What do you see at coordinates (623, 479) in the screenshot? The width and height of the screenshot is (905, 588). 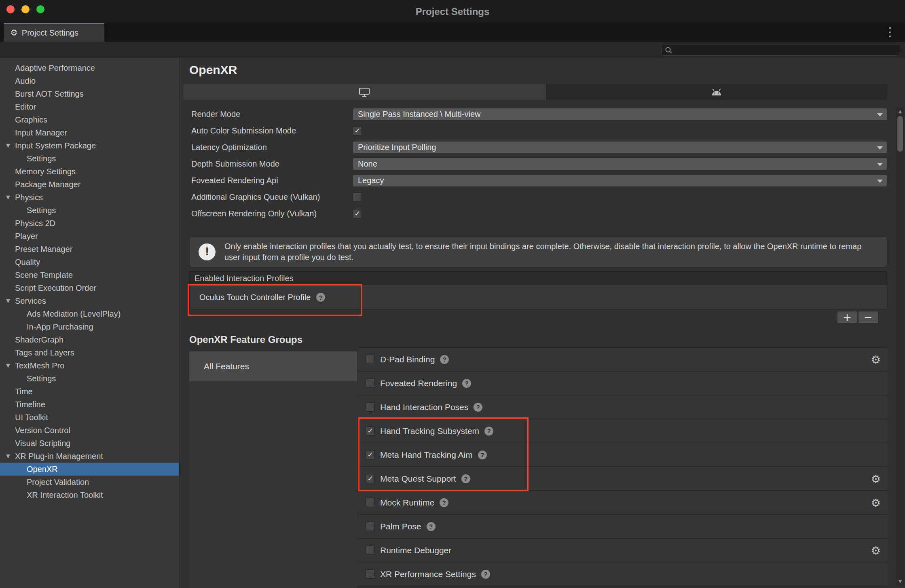 I see `feature-row-meta-quest-support: ✓ Meta Quest Support ? ⚙` at bounding box center [623, 479].